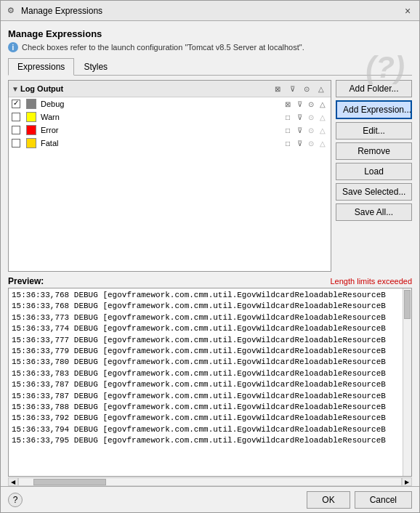 This screenshot has height=513, width=420. I want to click on close-button: ×, so click(408, 11).